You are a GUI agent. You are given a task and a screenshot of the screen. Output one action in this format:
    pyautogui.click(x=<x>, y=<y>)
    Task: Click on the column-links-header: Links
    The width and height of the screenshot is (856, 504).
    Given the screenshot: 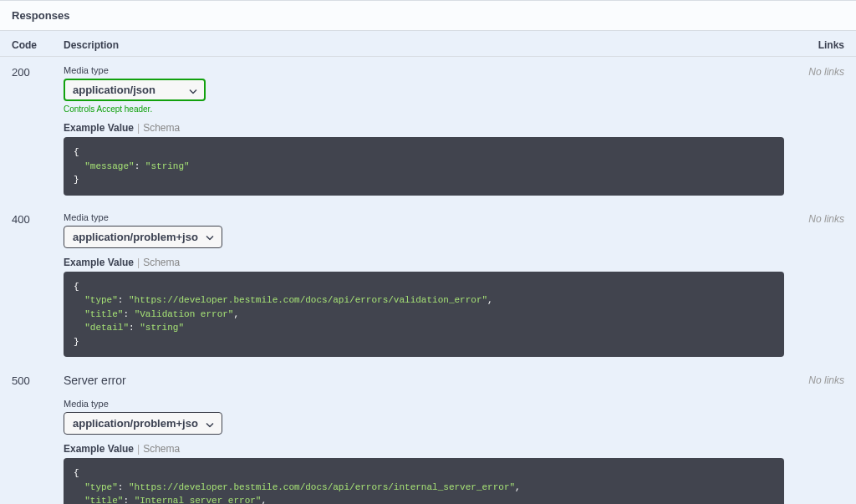 What is the action you would take?
    pyautogui.click(x=819, y=45)
    